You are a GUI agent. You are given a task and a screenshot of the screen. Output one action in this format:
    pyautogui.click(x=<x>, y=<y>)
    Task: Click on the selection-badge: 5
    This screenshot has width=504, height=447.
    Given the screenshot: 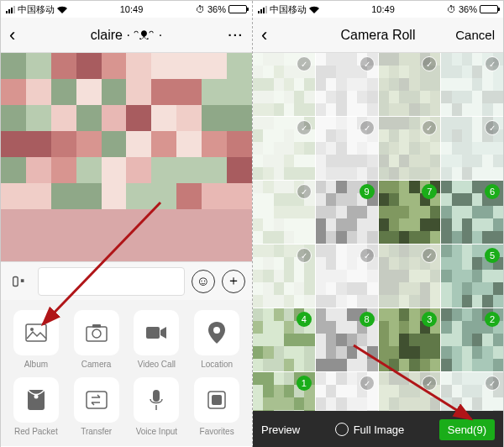 What is the action you would take?
    pyautogui.click(x=492, y=255)
    